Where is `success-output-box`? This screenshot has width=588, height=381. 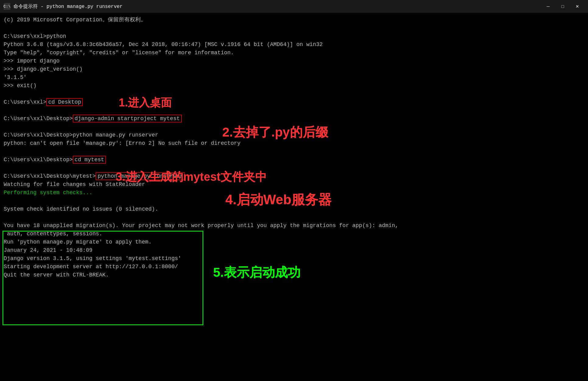
success-output-box is located at coordinates (103, 278).